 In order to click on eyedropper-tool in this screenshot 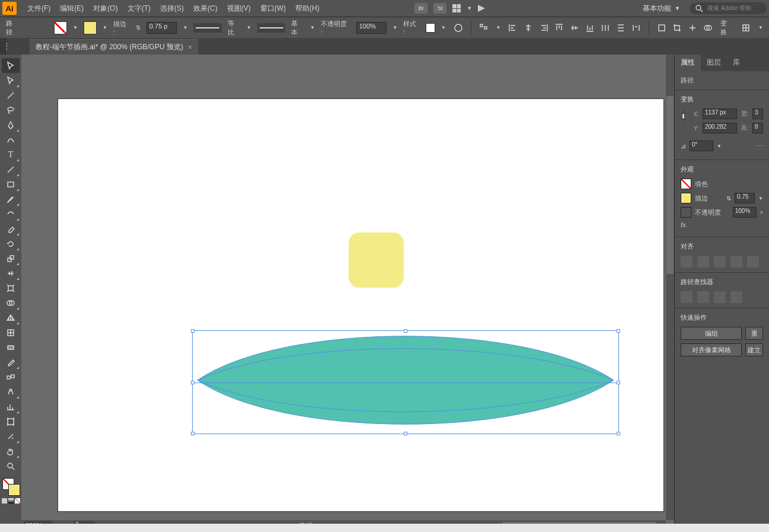, I will do `click(11, 362)`.